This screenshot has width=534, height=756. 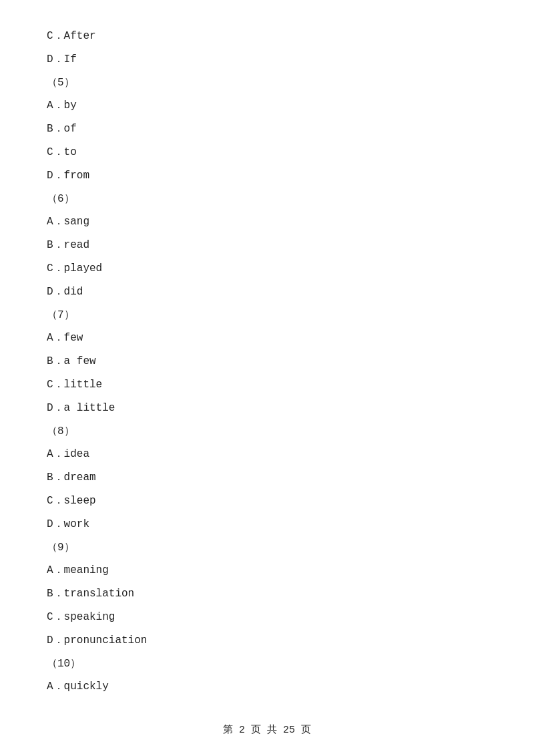 What do you see at coordinates (267, 246) in the screenshot?
I see `answer-option-b-read: B．read` at bounding box center [267, 246].